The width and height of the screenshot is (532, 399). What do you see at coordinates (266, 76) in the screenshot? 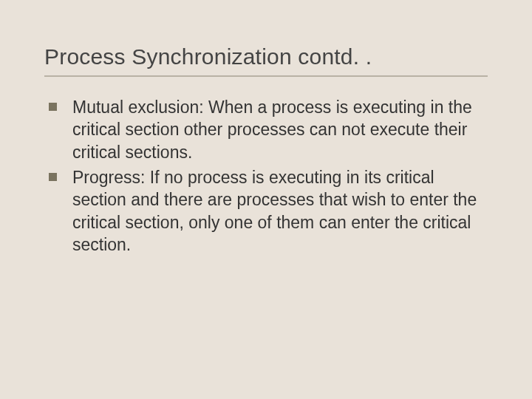
I see `title-underline` at bounding box center [266, 76].